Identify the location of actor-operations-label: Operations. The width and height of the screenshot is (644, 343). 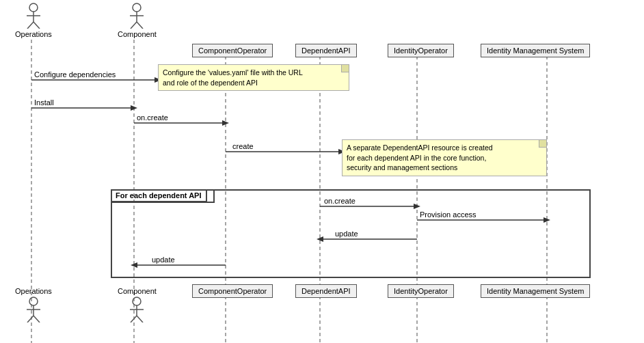
(33, 34).